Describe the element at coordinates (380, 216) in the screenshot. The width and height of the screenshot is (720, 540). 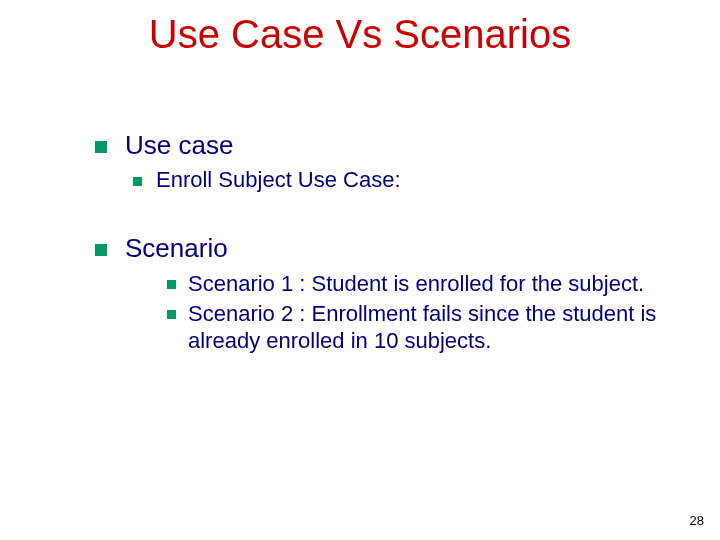
I see `spacer` at that location.